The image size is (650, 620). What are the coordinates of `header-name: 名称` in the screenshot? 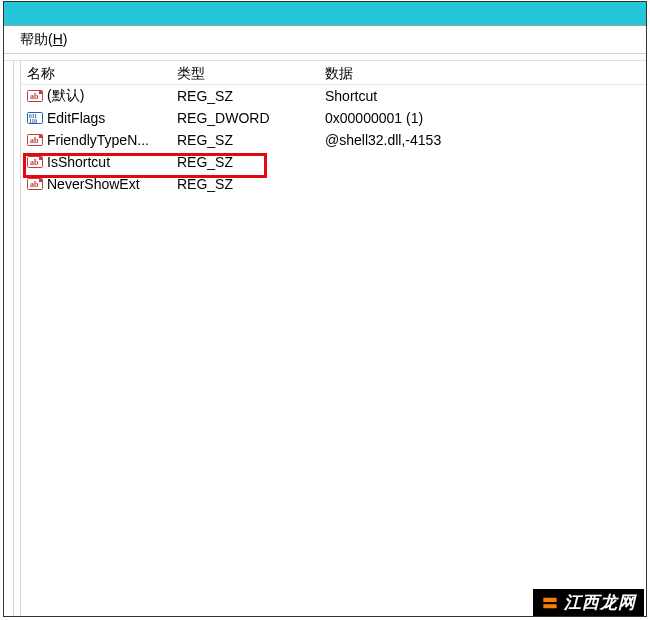 It's located at (96, 74).